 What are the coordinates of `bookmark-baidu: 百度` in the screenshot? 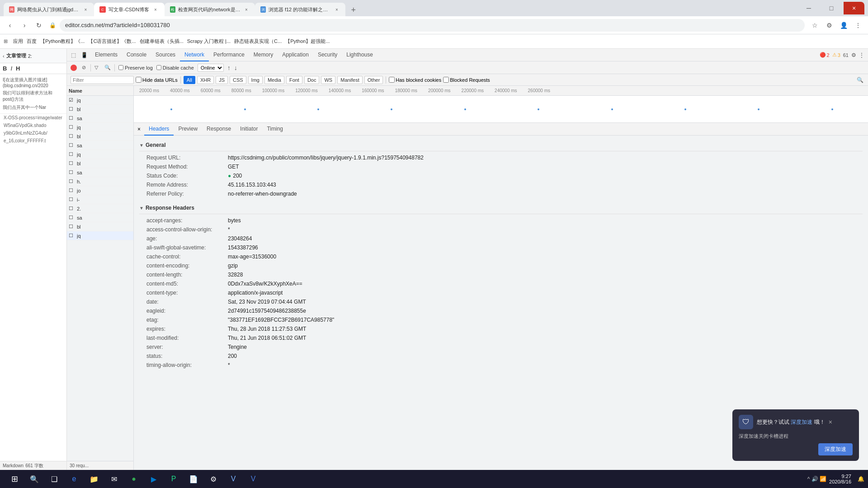 It's located at (32, 42).